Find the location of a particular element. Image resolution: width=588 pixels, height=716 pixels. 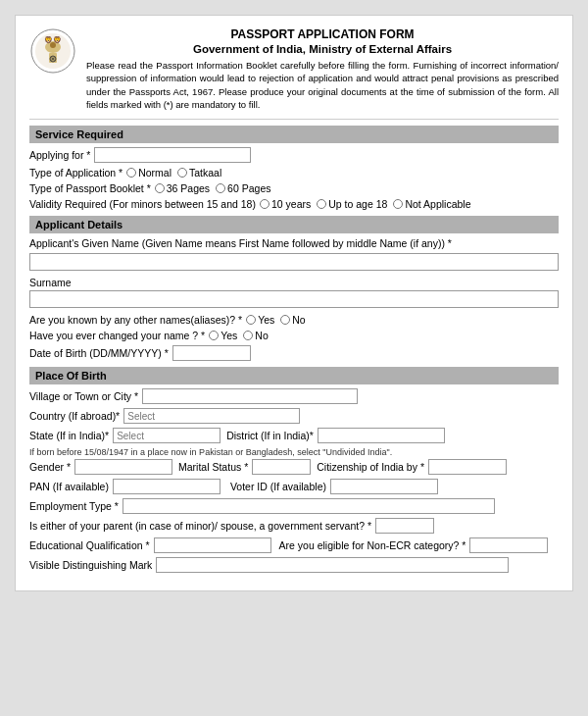

changed-name-label: Have you ever changed your name ? * is located at coordinates (118, 335).